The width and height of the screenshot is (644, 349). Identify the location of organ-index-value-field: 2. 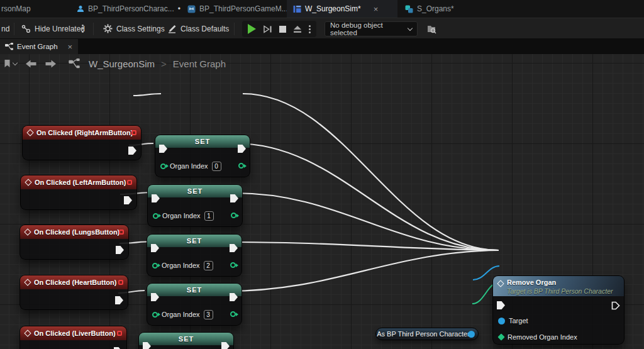
(209, 265).